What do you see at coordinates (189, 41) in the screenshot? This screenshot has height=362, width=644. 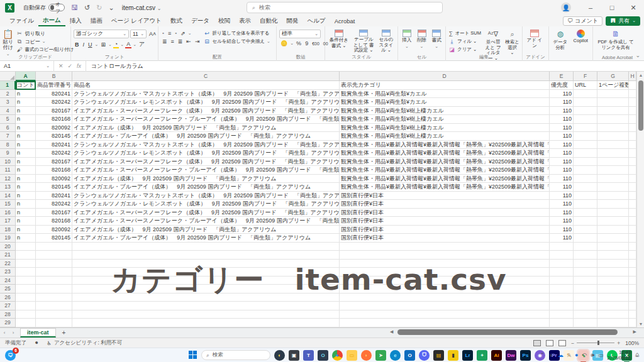 I see `outdent-icon: ⇤` at bounding box center [189, 41].